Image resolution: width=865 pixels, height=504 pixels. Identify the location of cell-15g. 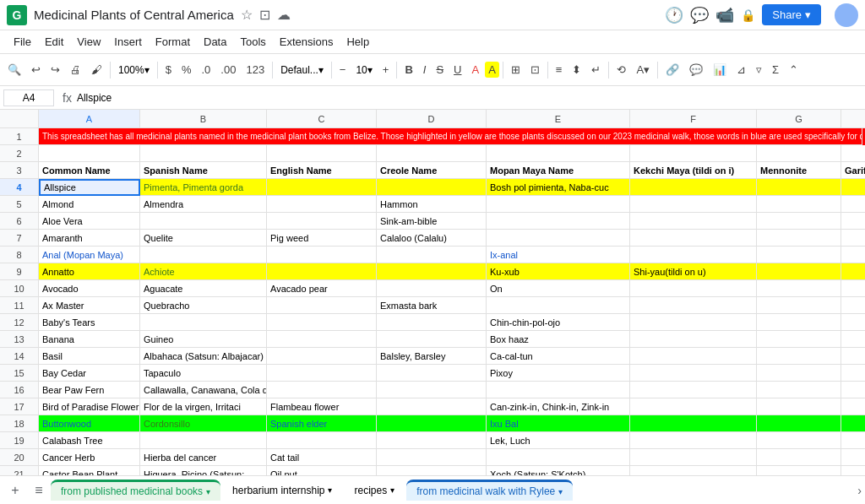
(799, 373).